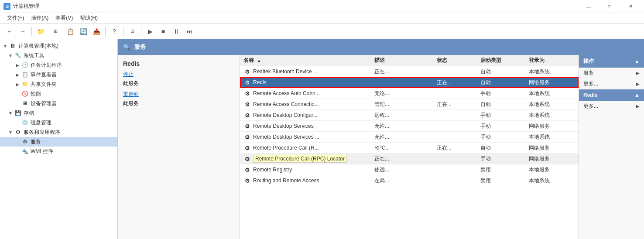  What do you see at coordinates (409, 83) in the screenshot?
I see `table-row: ⚙ Redis 正在... 自动 网络服务` at bounding box center [409, 83].